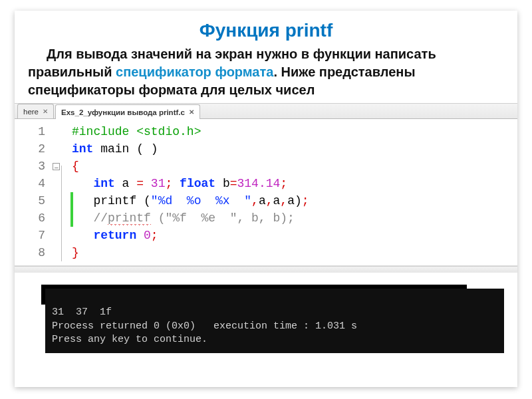 This screenshot has width=532, height=399. What do you see at coordinates (104, 132) in the screenshot?
I see `code-token: #include` at bounding box center [104, 132].